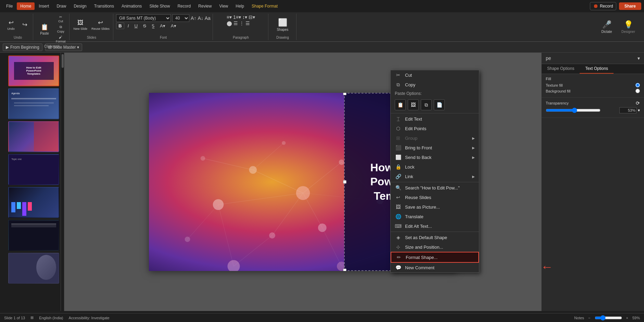 Image resolution: width=644 pixels, height=322 pixels. Describe the element at coordinates (573, 110) in the screenshot. I see `transparency-slider` at that location.